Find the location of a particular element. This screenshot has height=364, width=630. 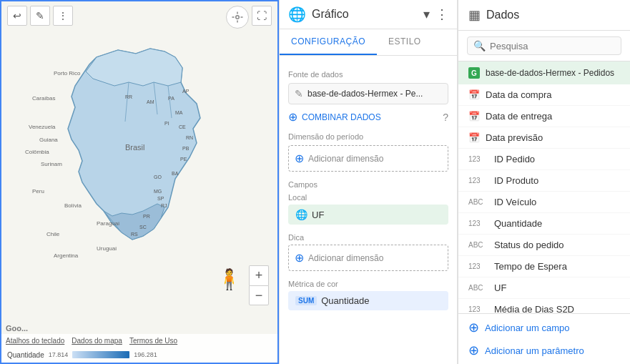

tab-estilo: ESTILO is located at coordinates (405, 42).